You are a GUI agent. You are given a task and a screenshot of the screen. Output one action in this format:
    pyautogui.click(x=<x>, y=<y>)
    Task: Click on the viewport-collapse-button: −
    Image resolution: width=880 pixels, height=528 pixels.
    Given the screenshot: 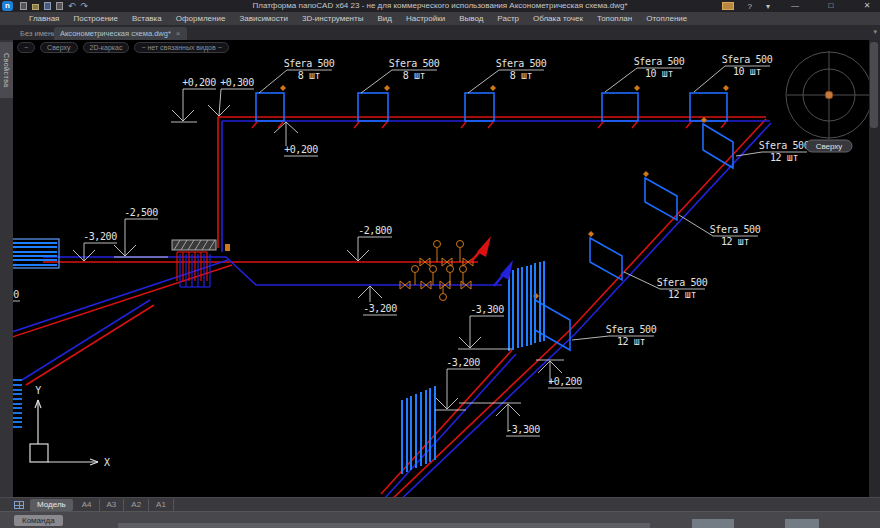 What is the action you would take?
    pyautogui.click(x=26, y=48)
    